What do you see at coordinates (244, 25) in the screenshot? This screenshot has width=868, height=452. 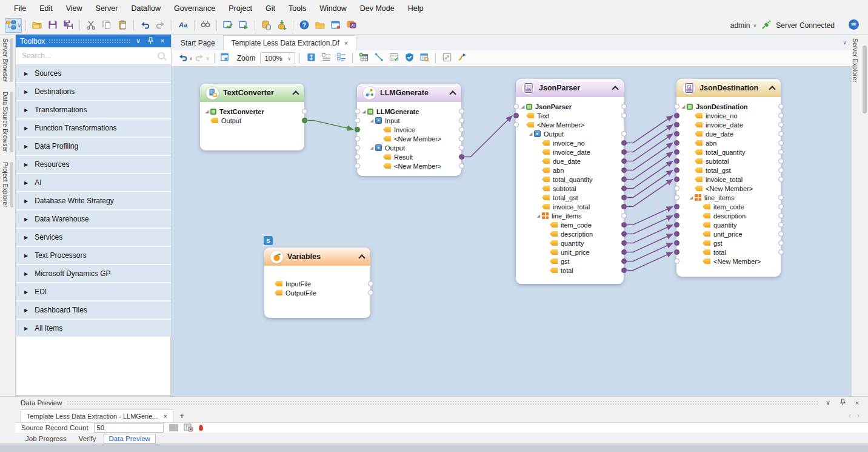 I see `run-dataflow-button` at bounding box center [244, 25].